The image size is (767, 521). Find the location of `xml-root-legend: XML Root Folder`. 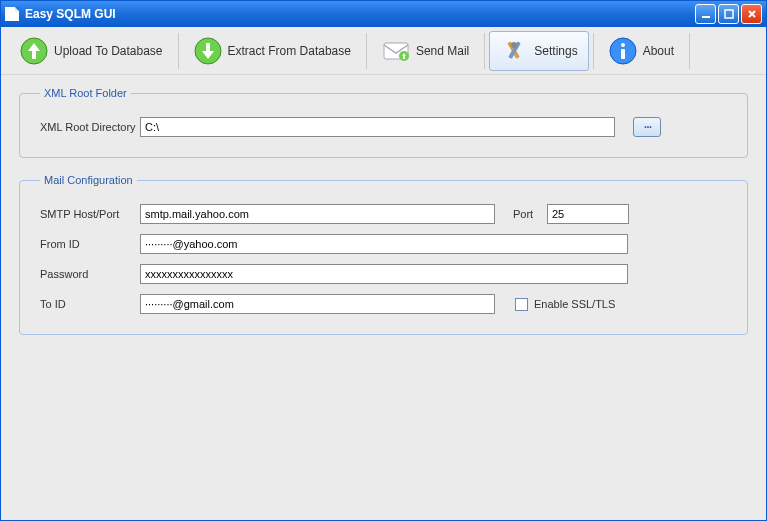

xml-root-legend: XML Root Folder is located at coordinates (86, 93).